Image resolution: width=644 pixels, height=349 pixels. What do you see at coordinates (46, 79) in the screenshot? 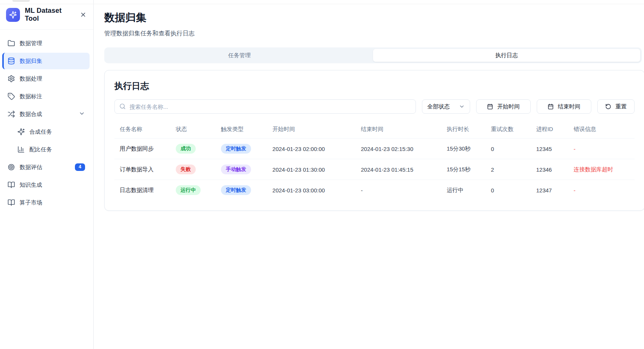
I see `sidebar-item-data-processing: 数据处理` at bounding box center [46, 79].